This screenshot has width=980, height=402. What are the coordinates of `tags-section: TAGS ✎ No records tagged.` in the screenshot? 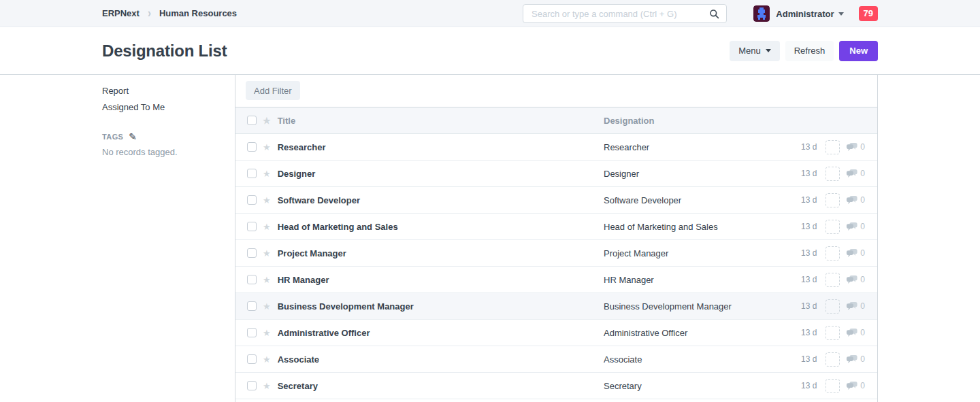 It's located at (158, 144).